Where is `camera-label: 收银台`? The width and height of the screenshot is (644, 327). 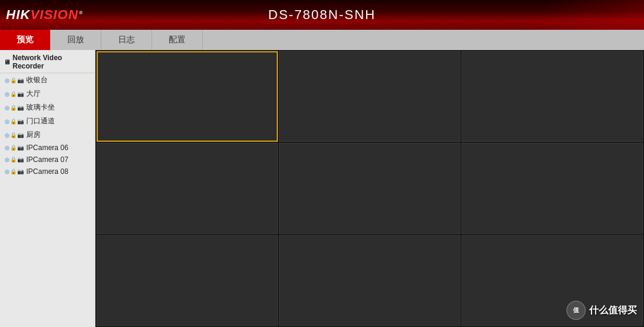
camera-label: 收银台 is located at coordinates (37, 80).